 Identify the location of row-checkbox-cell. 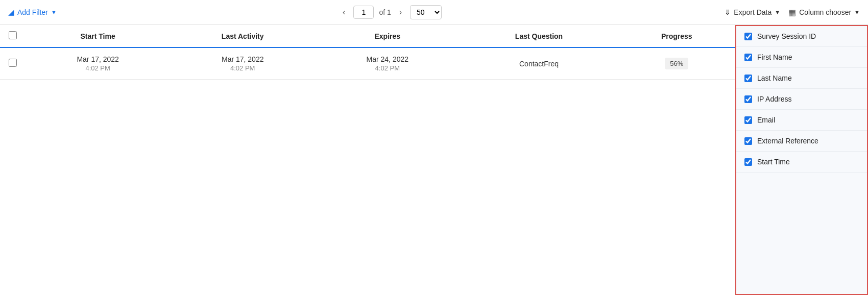
(13, 63).